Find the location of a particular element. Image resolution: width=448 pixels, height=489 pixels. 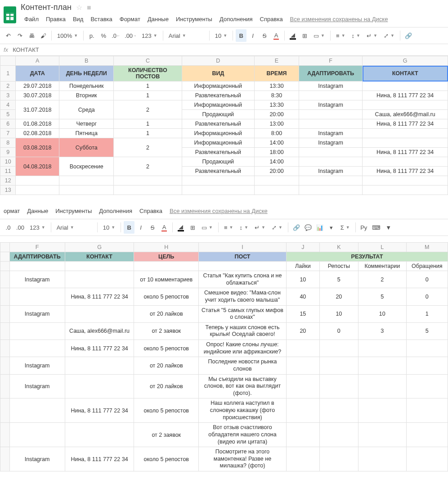

cell-post: Опрос! Какие слоны лучше: индийские или … is located at coordinates (243, 349).